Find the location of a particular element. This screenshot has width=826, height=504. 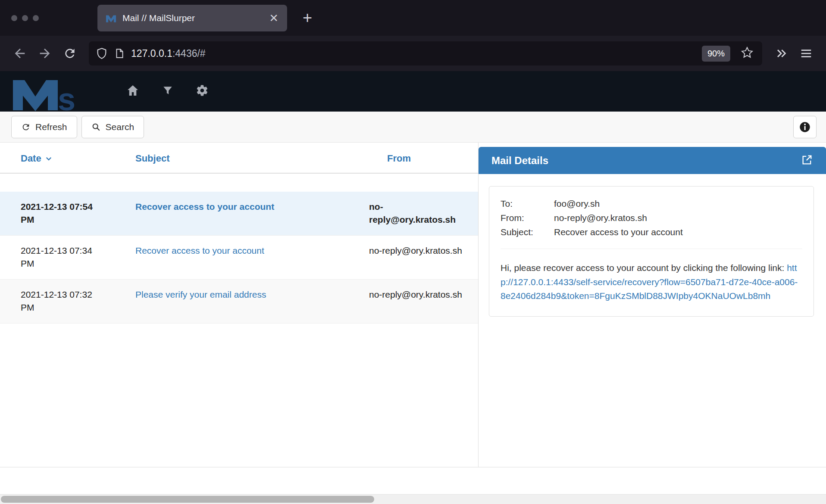

column-header-date: Date is located at coordinates (75, 159).